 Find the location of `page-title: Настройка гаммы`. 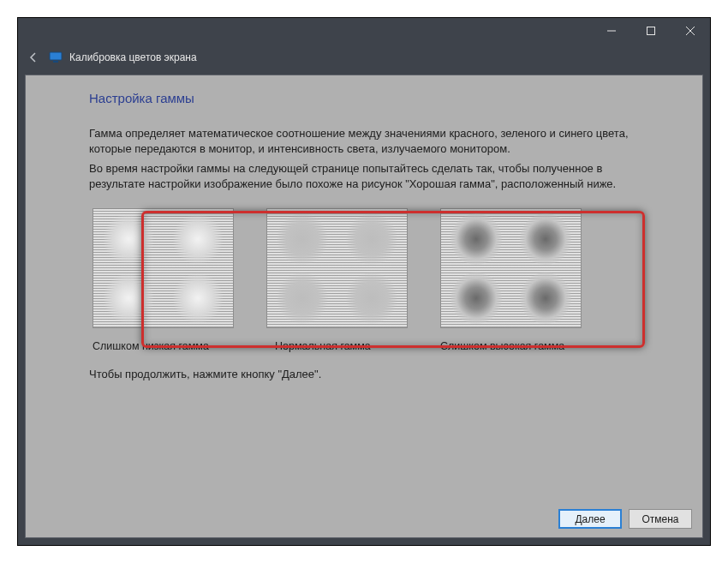

page-title: Настройка гаммы is located at coordinates (364, 98).